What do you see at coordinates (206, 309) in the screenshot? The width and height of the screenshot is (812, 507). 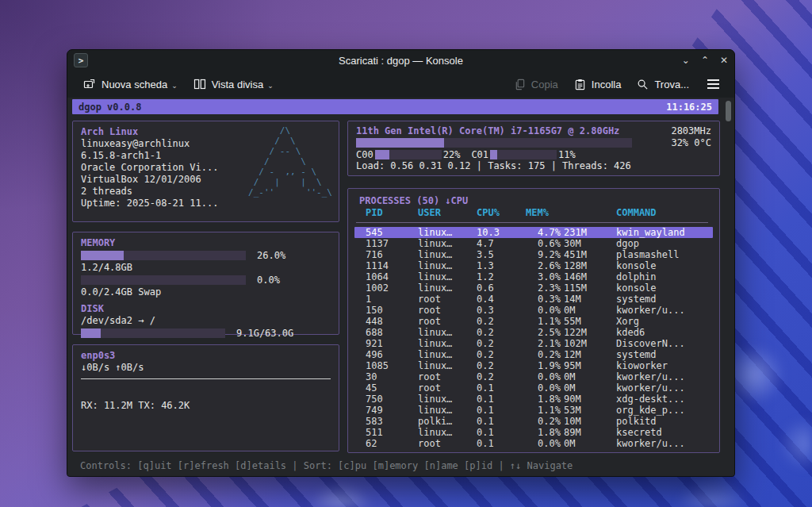 I see `disk-title: DISK` at bounding box center [206, 309].